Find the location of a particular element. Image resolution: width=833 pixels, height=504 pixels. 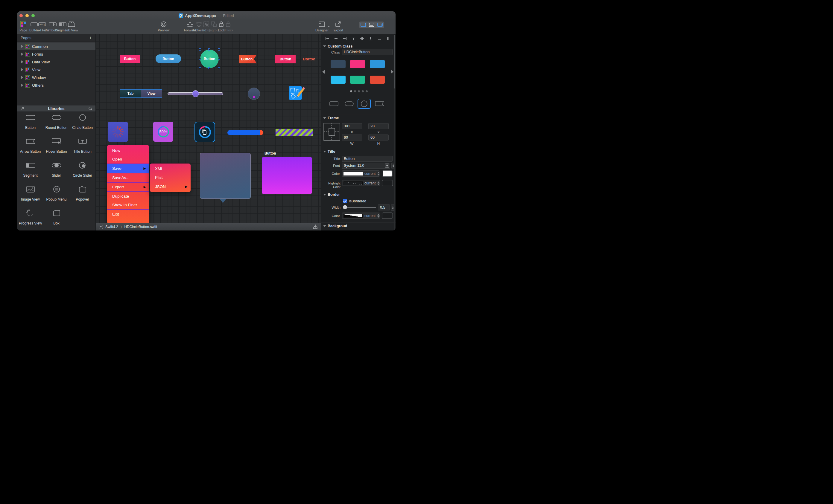

toolbar-preview-button: Preview is located at coordinates (164, 26).